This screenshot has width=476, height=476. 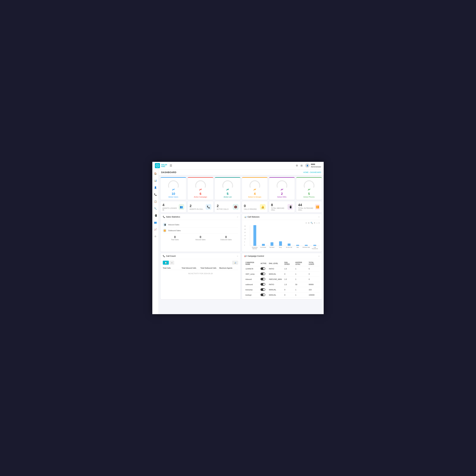 I want to click on sidebar-icon-phone: 📞, so click(x=155, y=195).